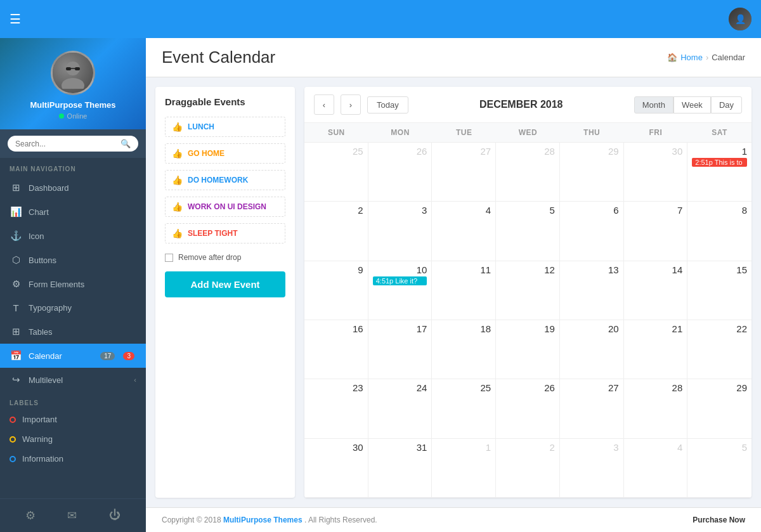  Describe the element at coordinates (73, 308) in the screenshot. I see `sidebar-item-typography: T Typography` at that location.